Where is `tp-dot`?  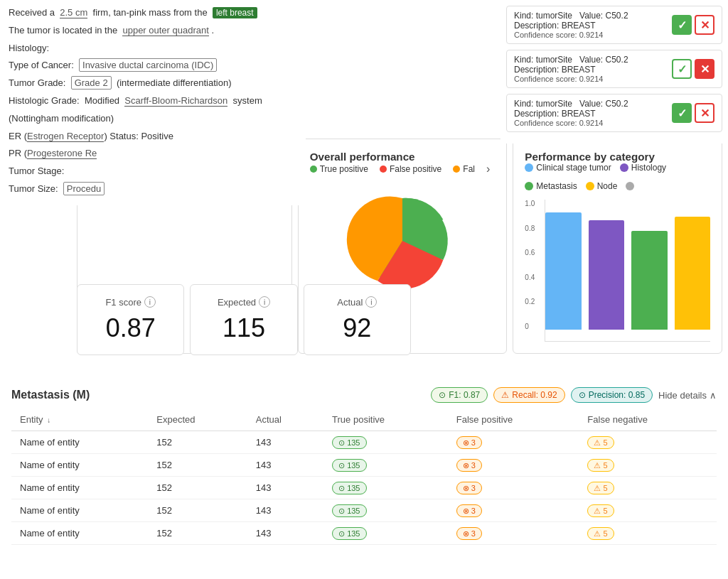 tp-dot is located at coordinates (314, 169).